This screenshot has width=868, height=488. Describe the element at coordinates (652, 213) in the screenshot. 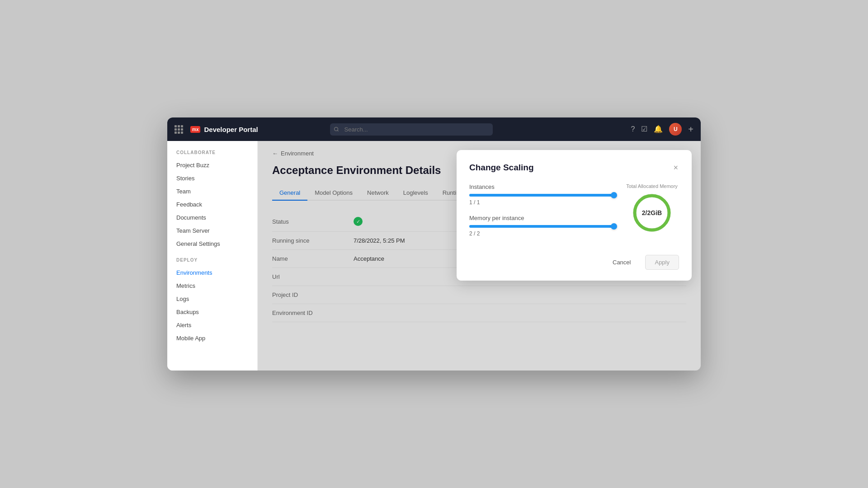

I see `circle-chart: 2/2GiB` at that location.